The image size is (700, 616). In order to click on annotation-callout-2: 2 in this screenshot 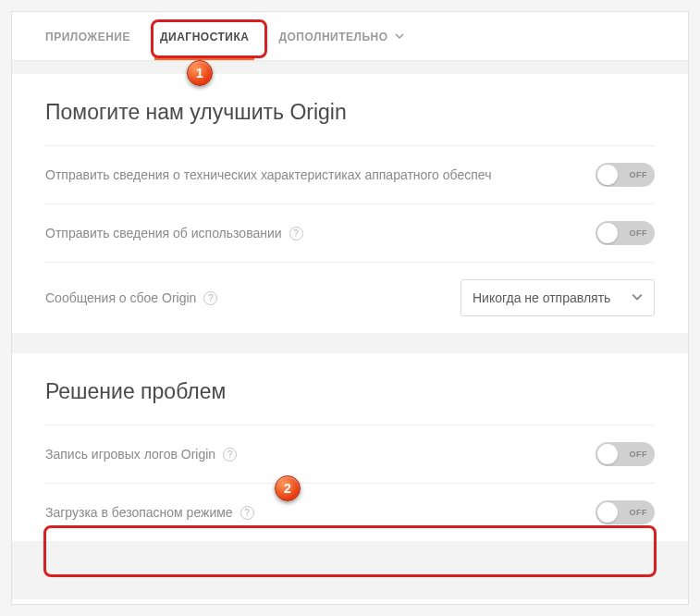, I will do `click(288, 488)`.